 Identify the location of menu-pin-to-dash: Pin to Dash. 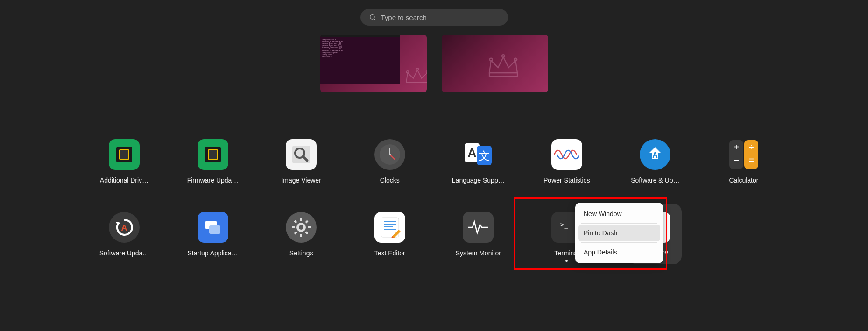
(619, 233).